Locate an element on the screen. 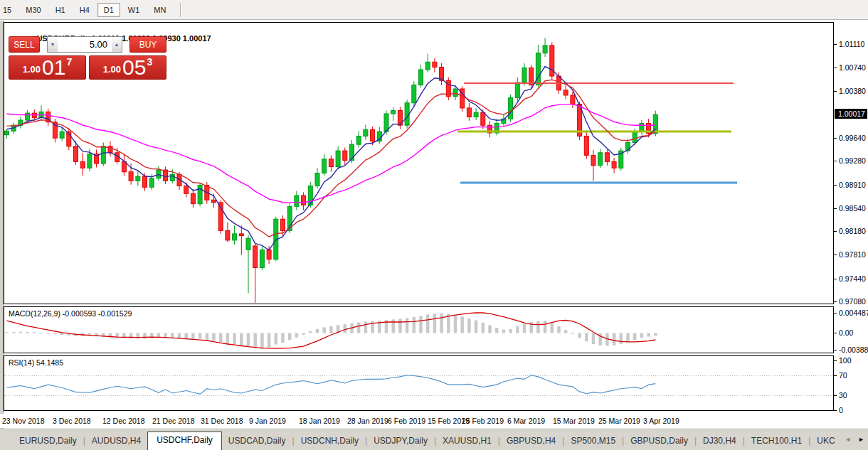 Image resolution: width=868 pixels, height=450 pixels. macd-tick-label: -0.003883 is located at coordinates (854, 350).